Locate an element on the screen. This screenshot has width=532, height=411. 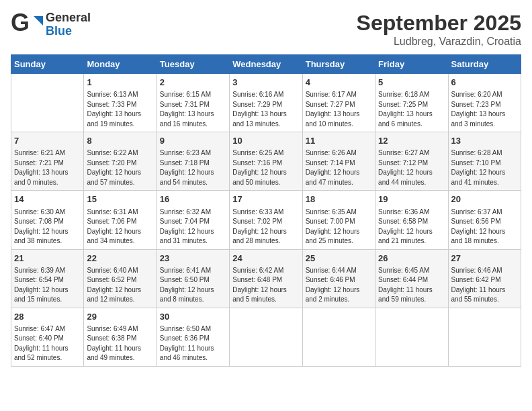
logo-general: General is located at coordinates (69, 18).